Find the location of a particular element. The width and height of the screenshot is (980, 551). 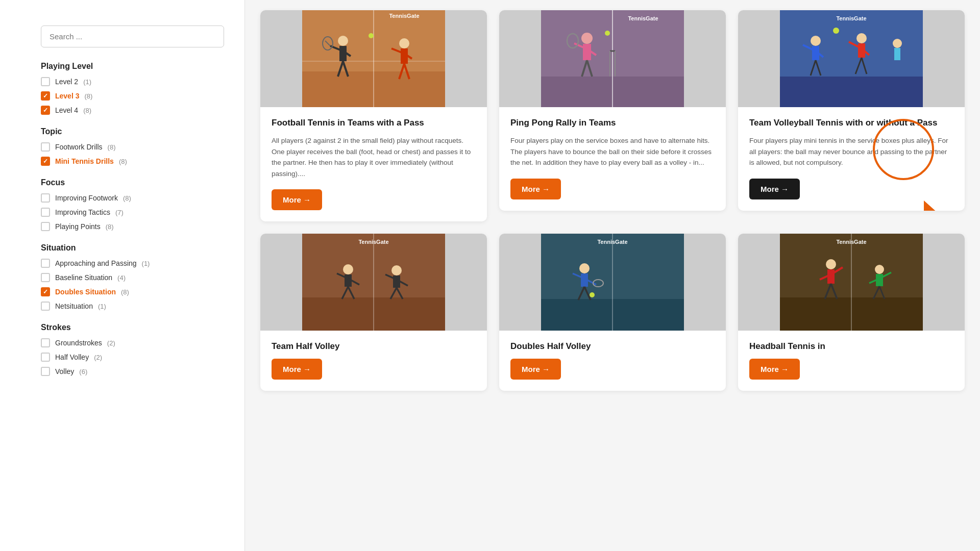

filter-item: Improving Tactics(7) is located at coordinates (133, 212).